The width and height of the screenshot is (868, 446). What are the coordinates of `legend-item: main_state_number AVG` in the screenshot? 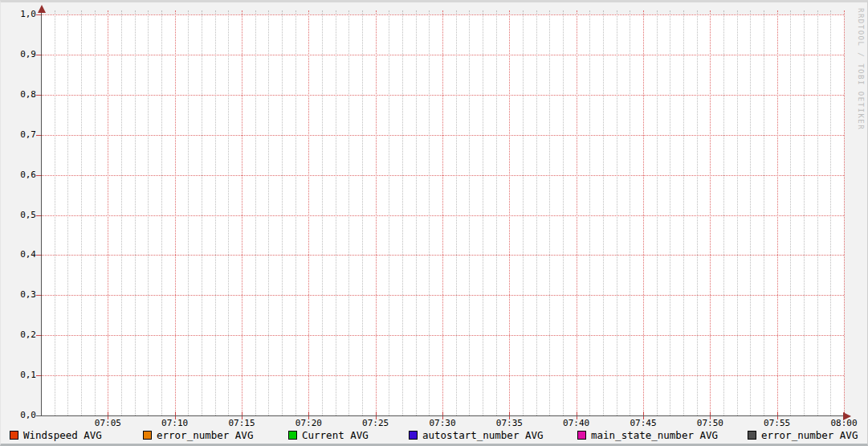 It's located at (647, 436).